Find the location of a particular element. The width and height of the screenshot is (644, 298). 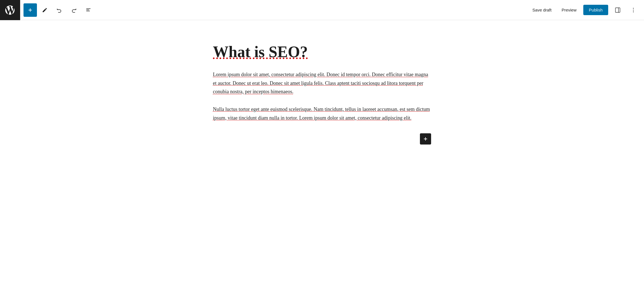

add-block-button is located at coordinates (30, 10).